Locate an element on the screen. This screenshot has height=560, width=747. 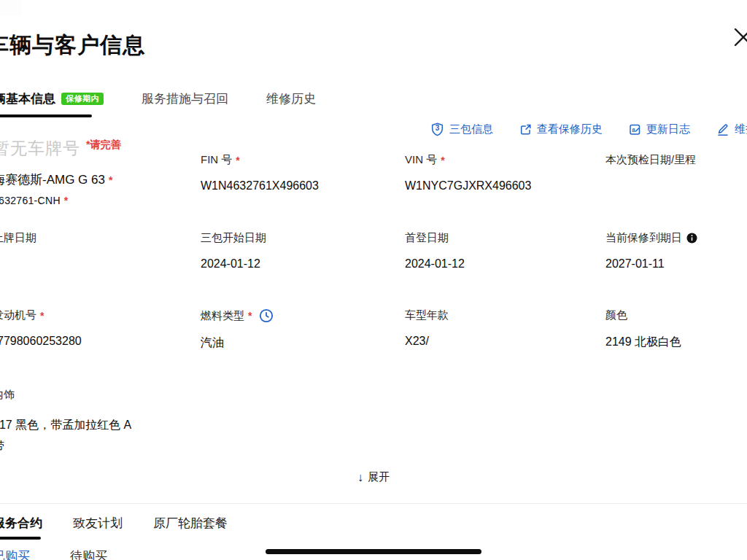
action-label: 维护信息 is located at coordinates (741, 130).